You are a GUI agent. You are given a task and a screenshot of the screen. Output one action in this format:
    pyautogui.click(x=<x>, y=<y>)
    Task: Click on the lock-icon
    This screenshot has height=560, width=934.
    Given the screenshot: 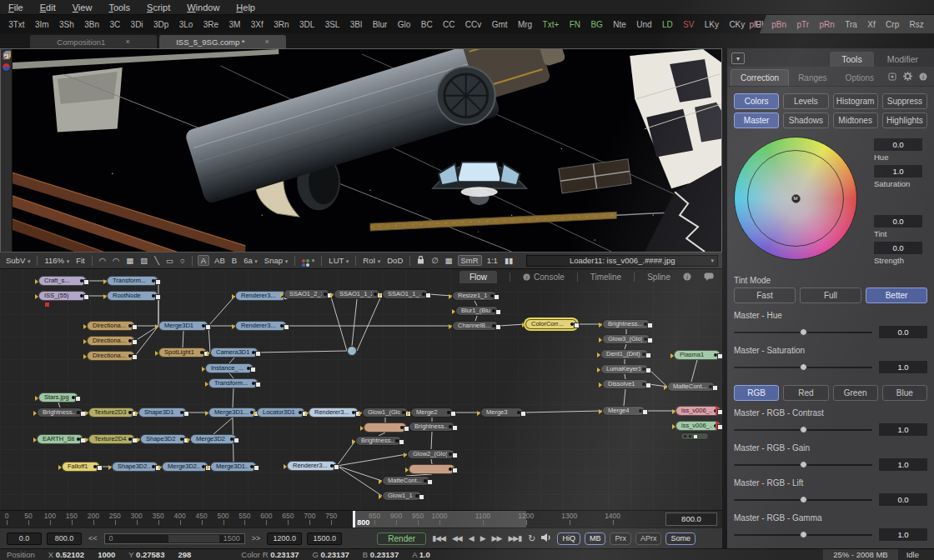 What is the action you would take?
    pyautogui.click(x=420, y=261)
    